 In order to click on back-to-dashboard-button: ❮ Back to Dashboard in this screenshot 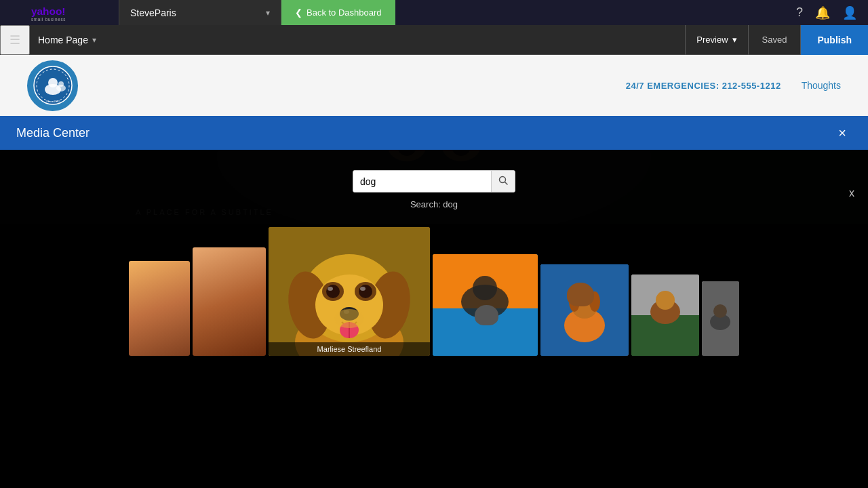, I will do `click(338, 12)`.